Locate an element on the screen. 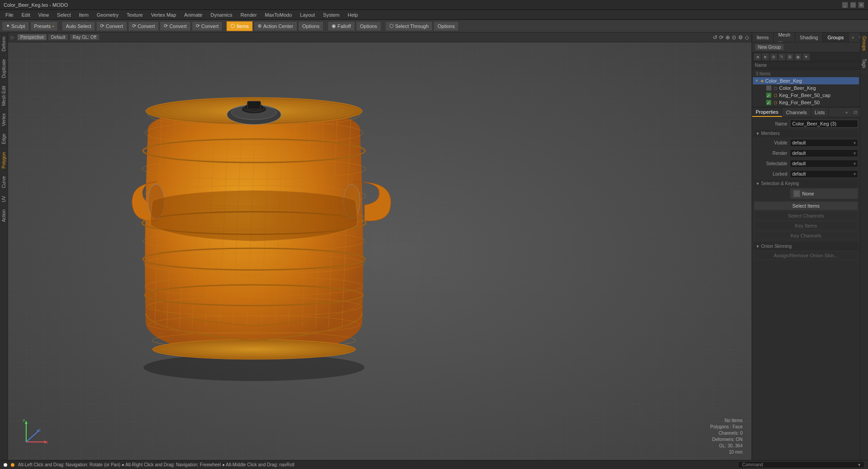 The image size is (868, 469). menu-dynamics: Dynamics is located at coordinates (222, 15).